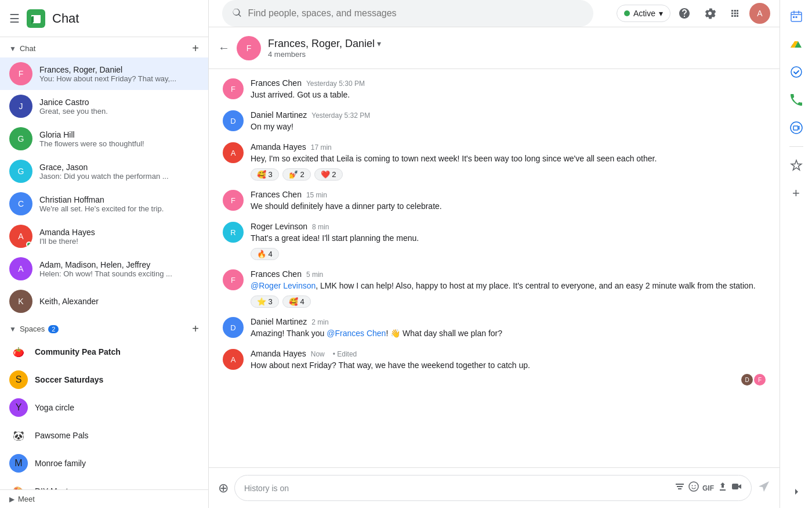 This screenshot has width=812, height=508. I want to click on reactions: ⭐ 3🥰 4, so click(508, 302).